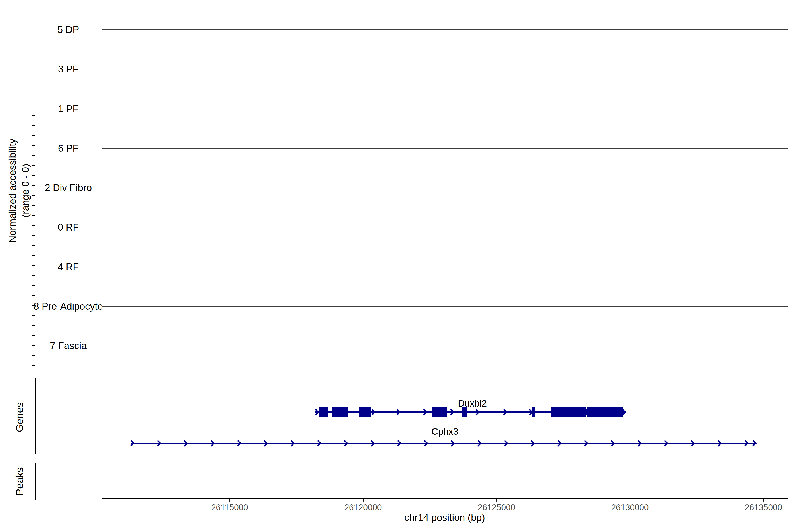 Image resolution: width=798 pixels, height=532 pixels. What do you see at coordinates (630, 508) in the screenshot?
I see `x-axis-tick-label: 26130000` at bounding box center [630, 508].